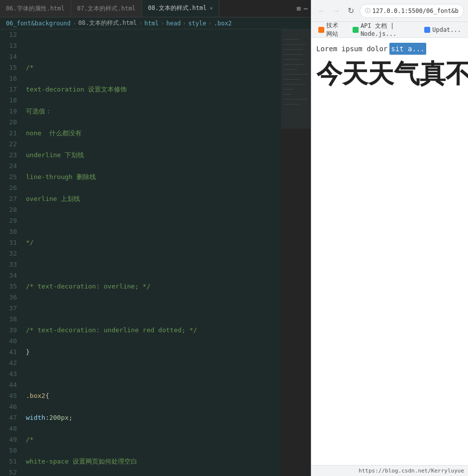 The image size is (468, 476). What do you see at coordinates (411, 471) in the screenshot?
I see `status-url: https://blog.csdn.net/Kerryluyue` at bounding box center [411, 471].